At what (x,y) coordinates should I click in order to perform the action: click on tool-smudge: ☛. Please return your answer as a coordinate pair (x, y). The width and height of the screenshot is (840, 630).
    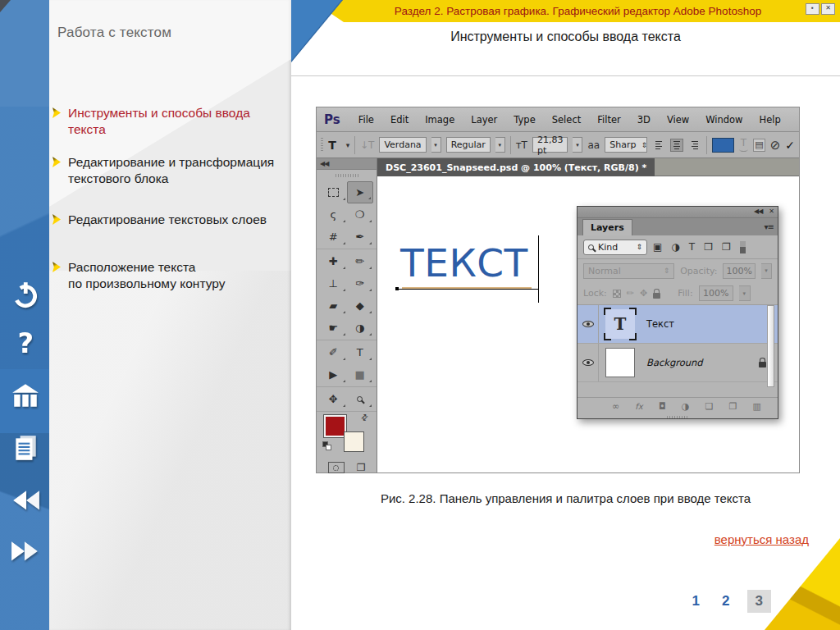
    Looking at the image, I should click on (333, 328).